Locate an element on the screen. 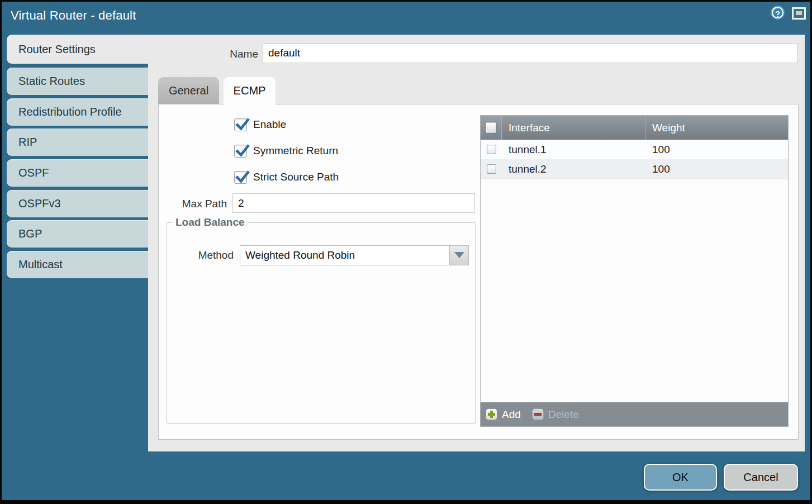  method-selected-value: Weighted Round Robin is located at coordinates (354, 255).